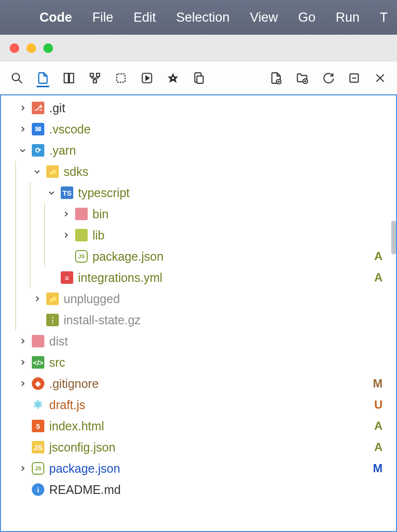  I want to click on favorites-icon, so click(173, 78).